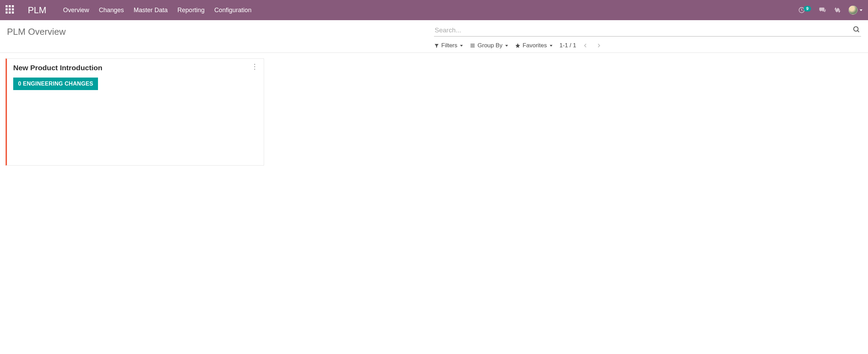 The height and width of the screenshot is (354, 868). I want to click on nav-item-master-data: Master Data, so click(151, 10).